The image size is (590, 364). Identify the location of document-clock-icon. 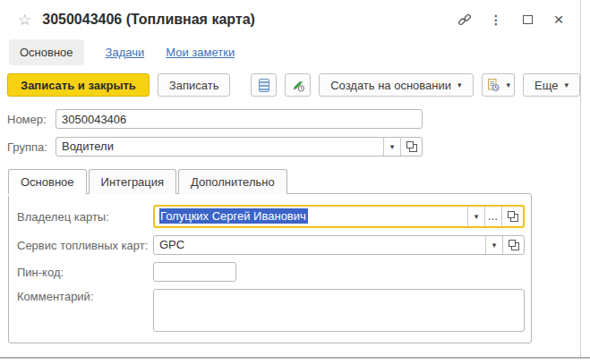
(493, 85).